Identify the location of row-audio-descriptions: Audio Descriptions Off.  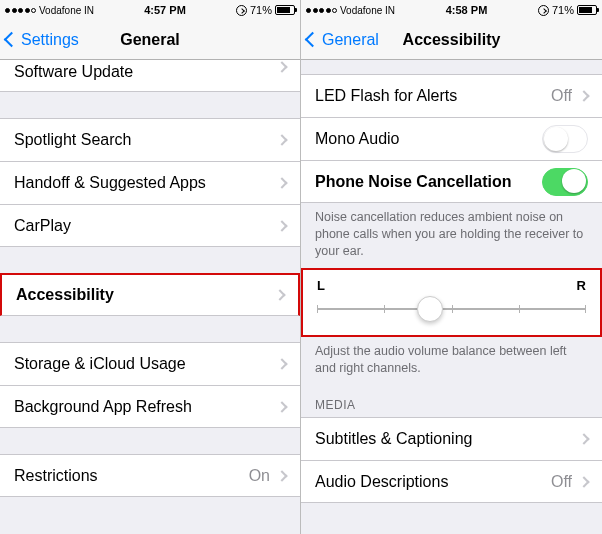
(452, 482).